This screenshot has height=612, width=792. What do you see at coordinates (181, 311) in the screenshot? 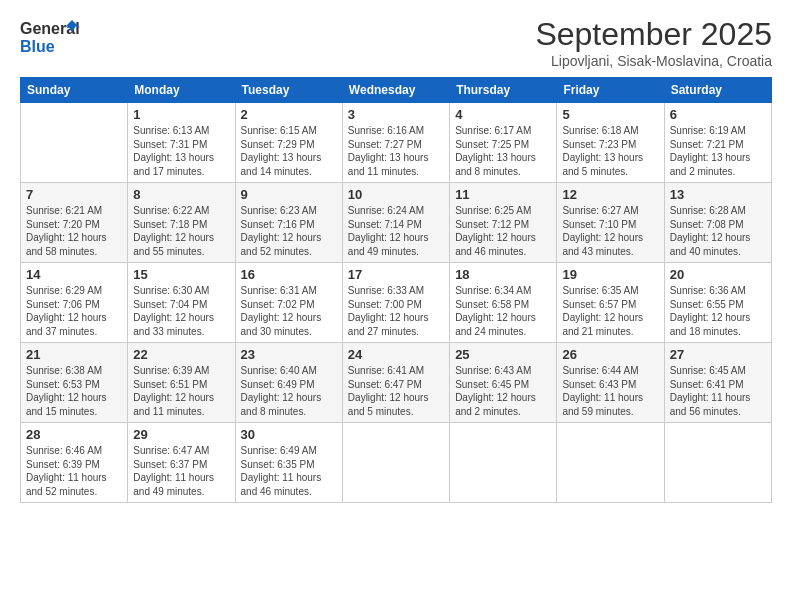
I see `day-info: Sunrise: 6:30 AMSunset: 7:04 PMDaylight:…` at bounding box center [181, 311].